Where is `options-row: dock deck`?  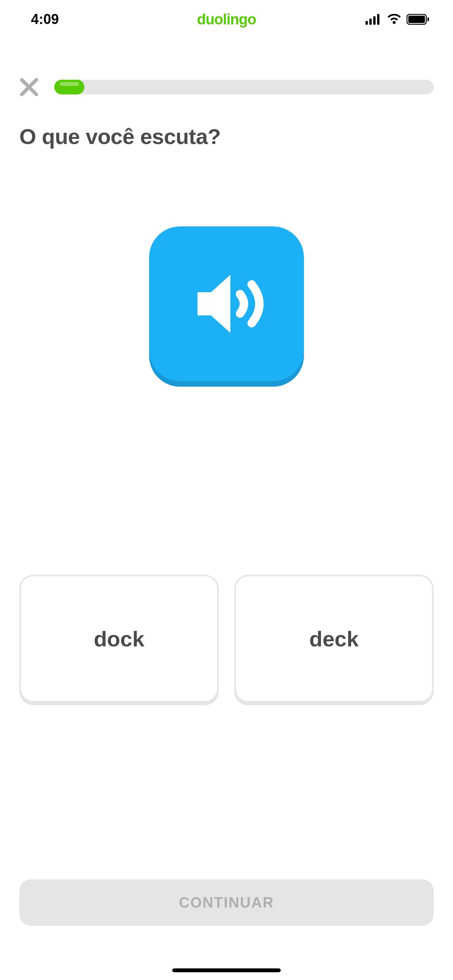
options-row: dock deck is located at coordinates (226, 639).